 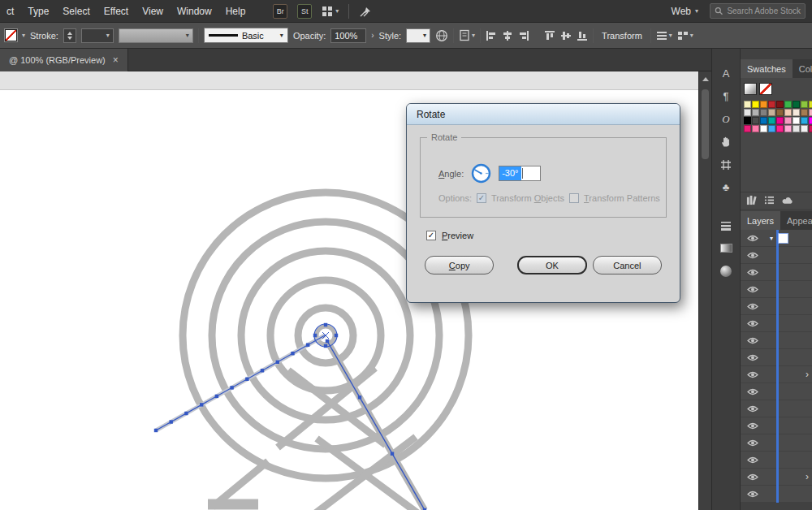 I want to click on align-left-icon, so click(x=491, y=36).